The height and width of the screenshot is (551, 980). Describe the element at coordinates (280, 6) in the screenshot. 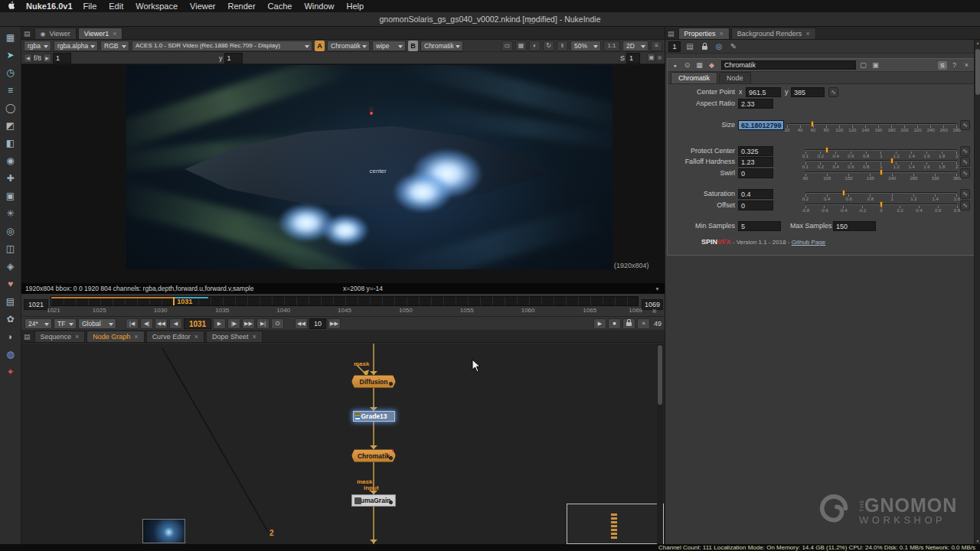

I see `menu-item: Cache` at that location.